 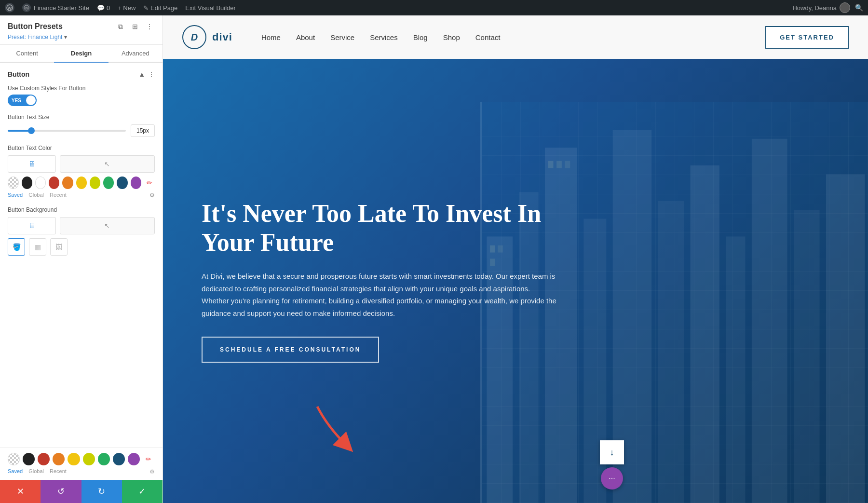 What do you see at coordinates (342, 38) in the screenshot?
I see `nav-service: Service` at bounding box center [342, 38].